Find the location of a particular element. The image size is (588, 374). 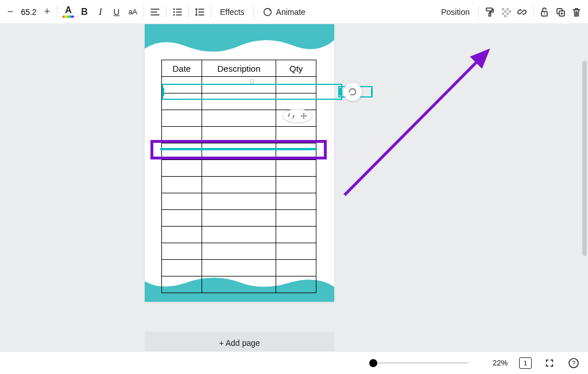

underline-icon: U is located at coordinates (117, 11).